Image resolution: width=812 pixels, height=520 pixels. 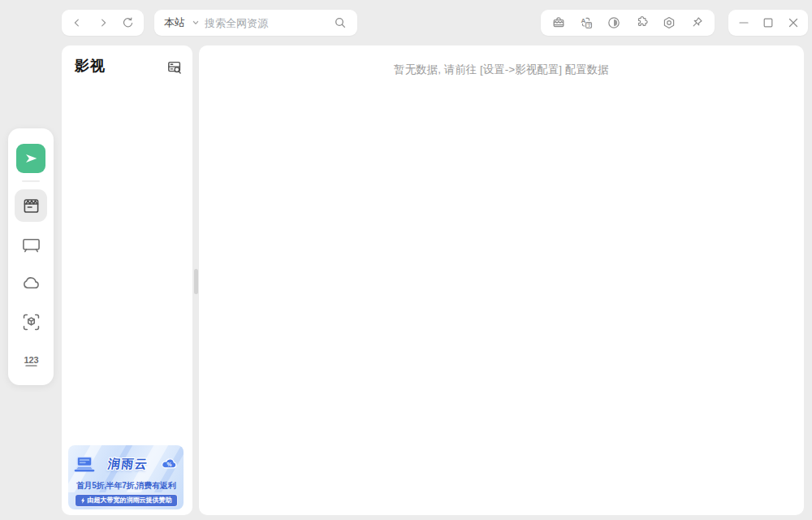 I want to click on scan-box-icon, so click(x=31, y=322).